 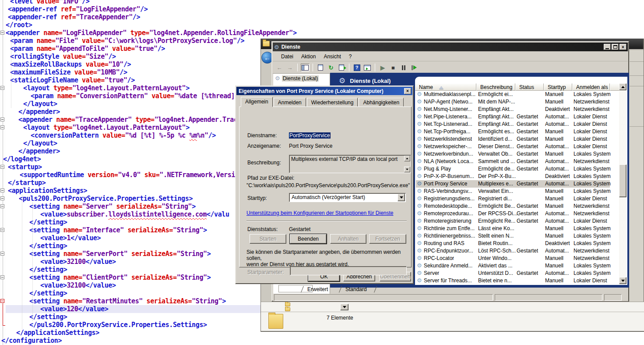 What do you see at coordinates (333, 102) in the screenshot?
I see `tab-wiederherstellung: Wiederherstellung` at bounding box center [333, 102].